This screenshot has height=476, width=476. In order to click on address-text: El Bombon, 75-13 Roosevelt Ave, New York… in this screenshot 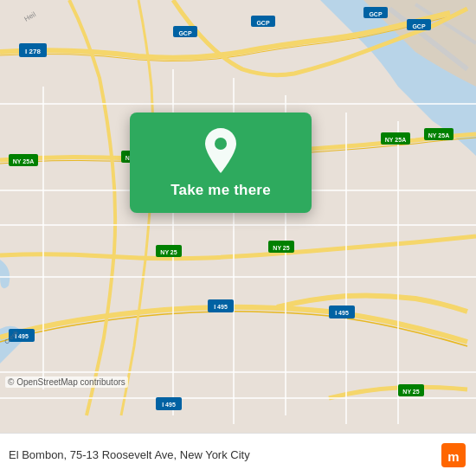, I will do `click(225, 455)`.